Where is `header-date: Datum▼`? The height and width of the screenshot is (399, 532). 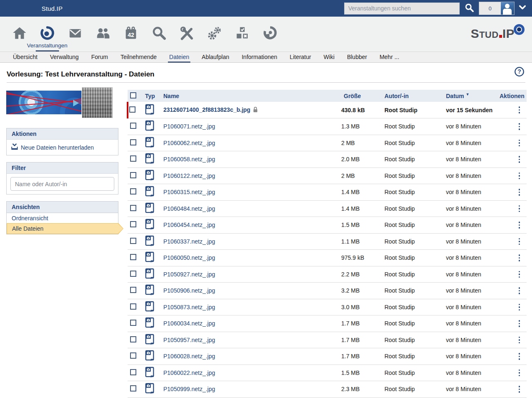
header-date: Datum▼ is located at coordinates (470, 96).